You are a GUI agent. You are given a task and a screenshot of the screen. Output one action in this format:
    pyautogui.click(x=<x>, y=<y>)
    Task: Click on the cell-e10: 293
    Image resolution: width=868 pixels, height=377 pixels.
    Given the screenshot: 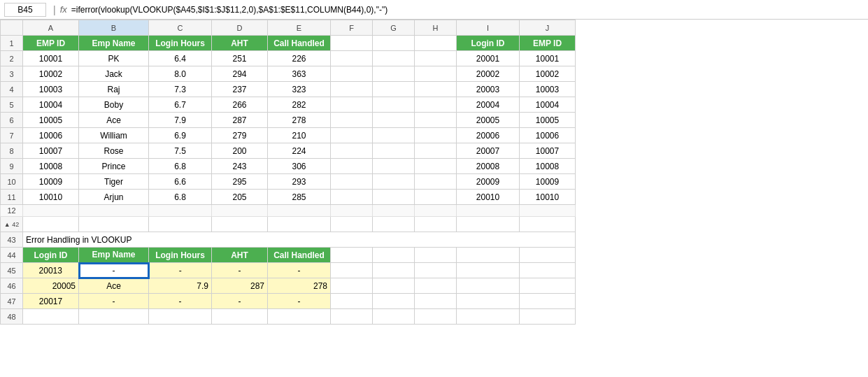 What is the action you would take?
    pyautogui.click(x=299, y=182)
    